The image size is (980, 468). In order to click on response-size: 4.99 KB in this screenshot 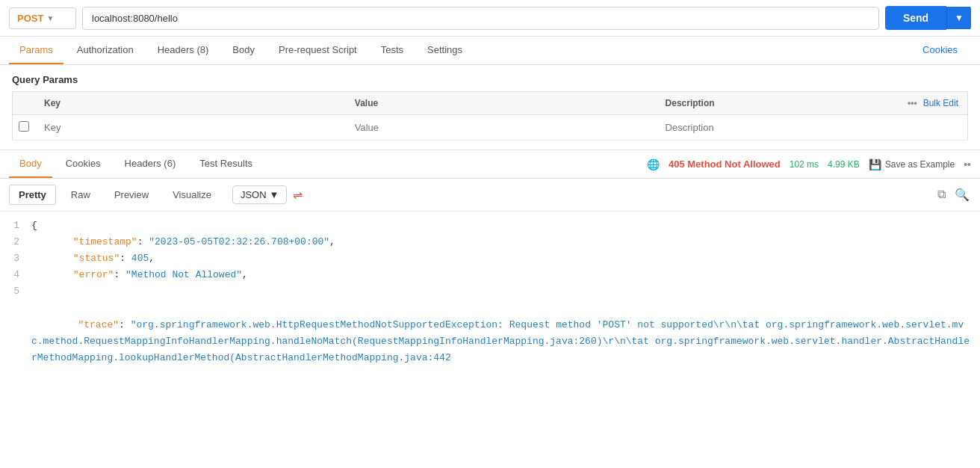, I will do `click(844, 164)`.